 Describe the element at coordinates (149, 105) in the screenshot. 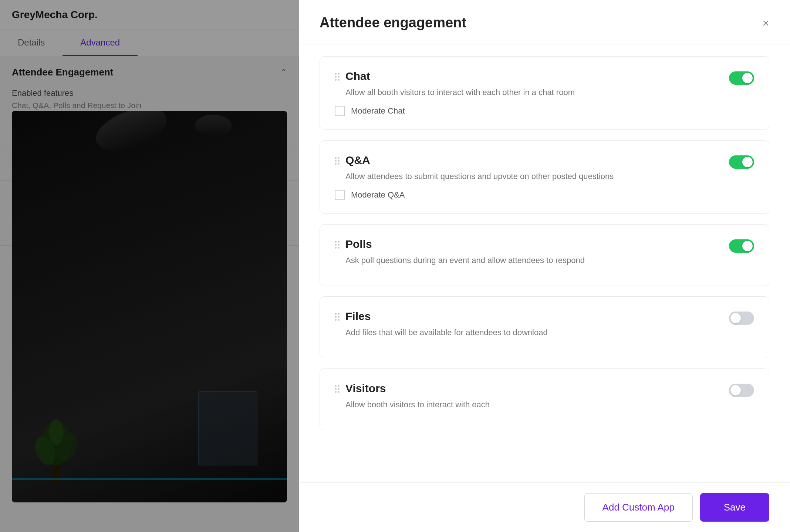

I see `enabled-features-value: Chat, Q&A, Polls and Request to Join` at that location.